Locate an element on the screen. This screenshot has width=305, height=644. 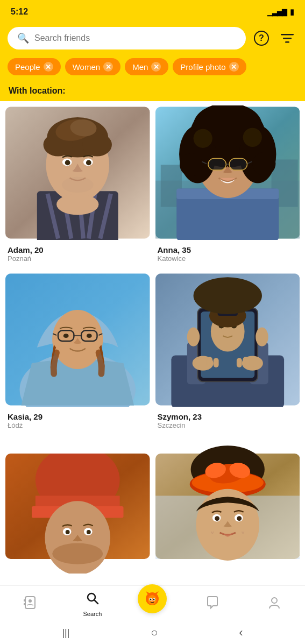
filter-tag-profile-photo-close: ✕ is located at coordinates (234, 67).